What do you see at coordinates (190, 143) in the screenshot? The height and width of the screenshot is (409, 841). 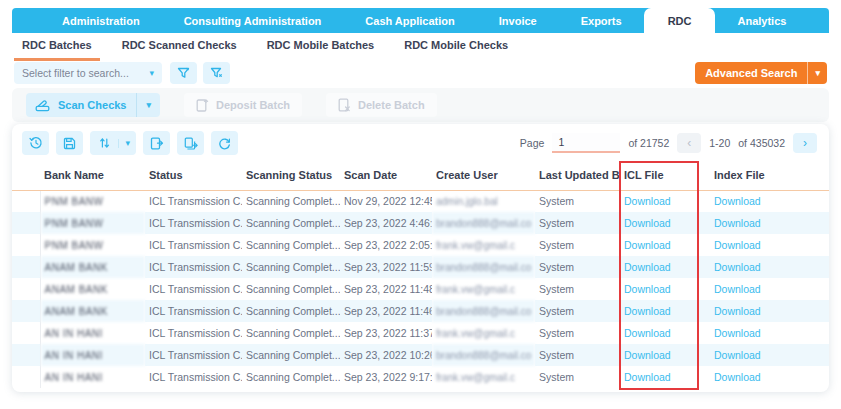 I see `export-all-button` at bounding box center [190, 143].